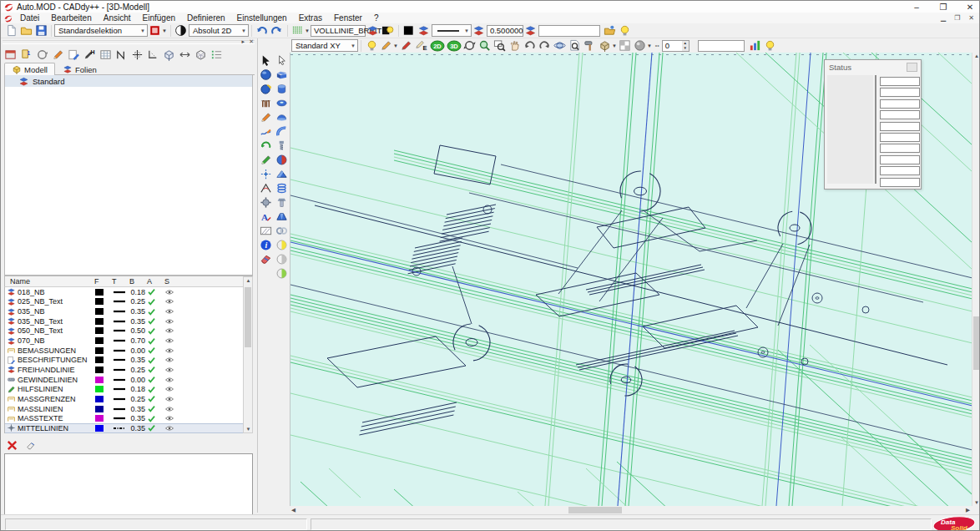  Describe the element at coordinates (124, 428) in the screenshot. I see `layer-row-mittellinien: MITTELLINIEN0.35` at that location.